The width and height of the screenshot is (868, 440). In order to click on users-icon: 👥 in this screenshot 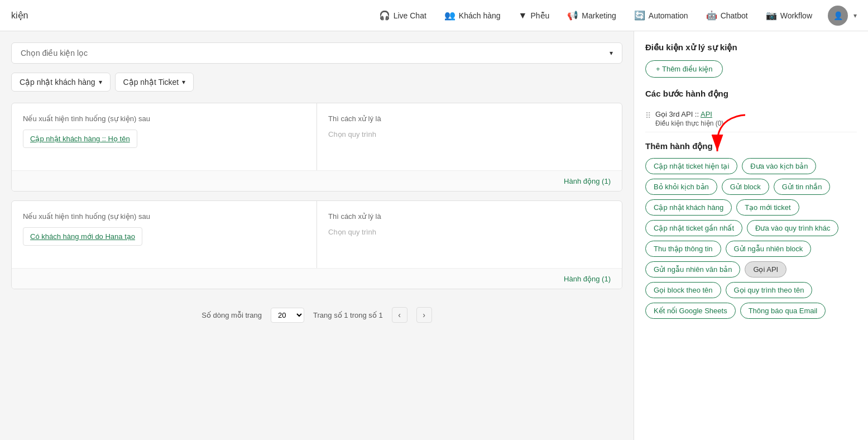, I will do `click(450, 16)`.